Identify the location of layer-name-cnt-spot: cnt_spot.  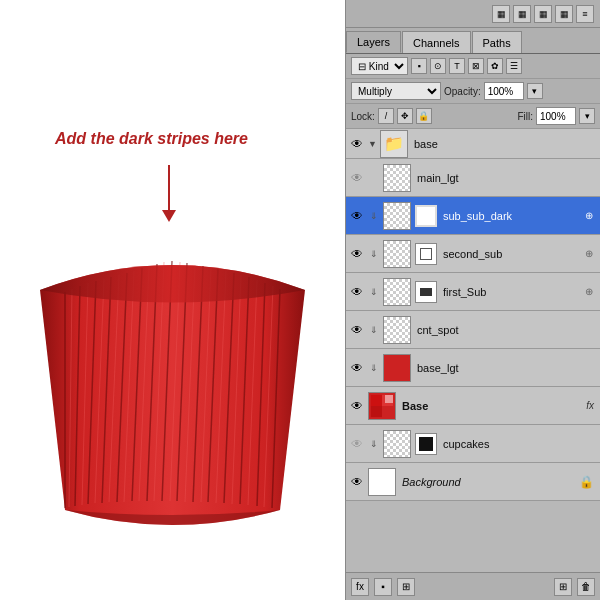
(506, 330).